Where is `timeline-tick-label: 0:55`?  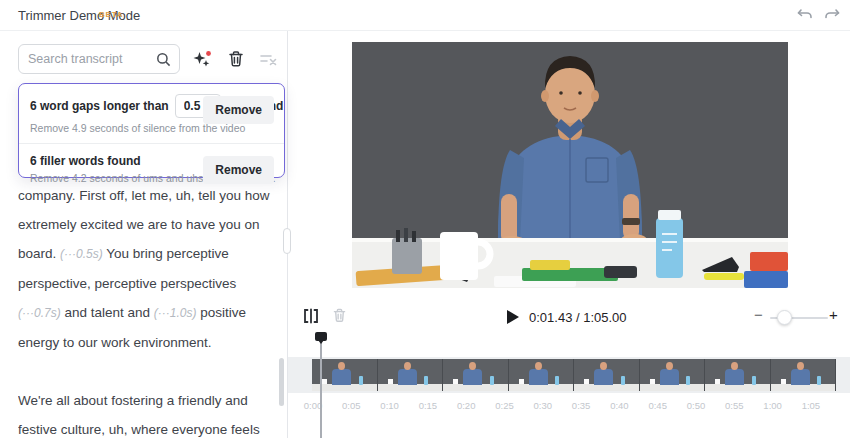
timeline-tick-label: 0:55 is located at coordinates (734, 406).